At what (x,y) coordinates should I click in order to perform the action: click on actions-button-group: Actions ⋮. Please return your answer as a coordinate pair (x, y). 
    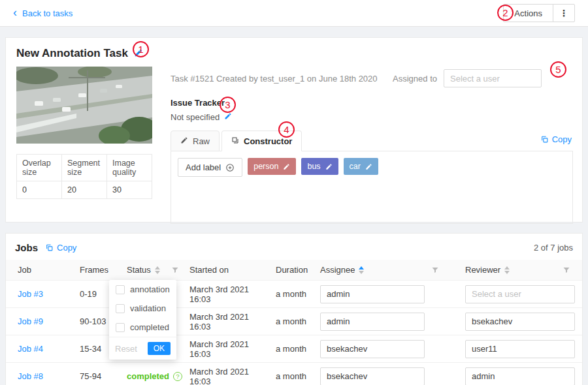
    Looking at the image, I should click on (539, 13).